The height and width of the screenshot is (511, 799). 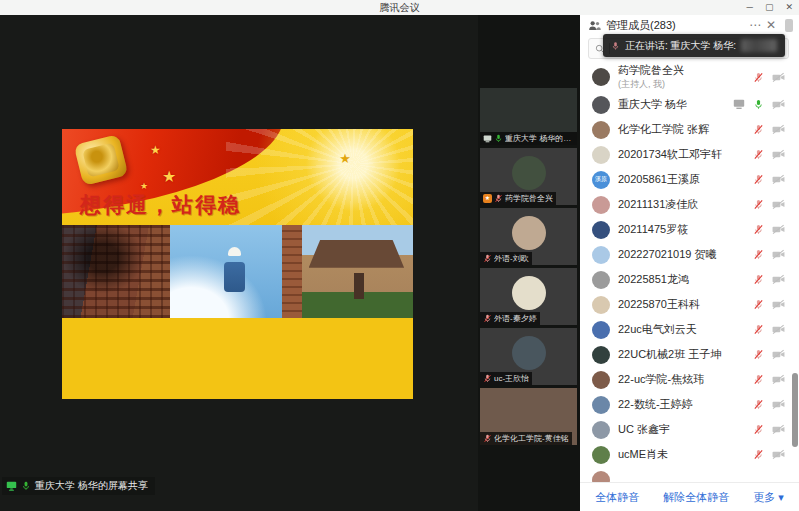 What do you see at coordinates (528, 116) in the screenshot?
I see `video-thumbnail: 重庆大学 杨华的屏幕...` at bounding box center [528, 116].